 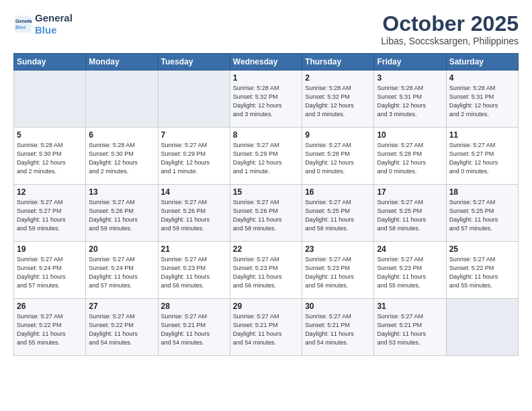 What do you see at coordinates (266, 270) in the screenshot?
I see `calendar-cell: 22Sunrise: 5:27 AM Sunset: 5:23 PM Dayli…` at bounding box center [266, 270].